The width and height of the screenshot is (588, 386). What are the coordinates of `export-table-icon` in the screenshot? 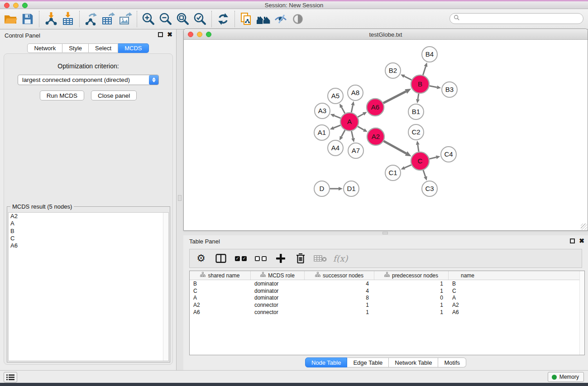 It's located at (108, 19).